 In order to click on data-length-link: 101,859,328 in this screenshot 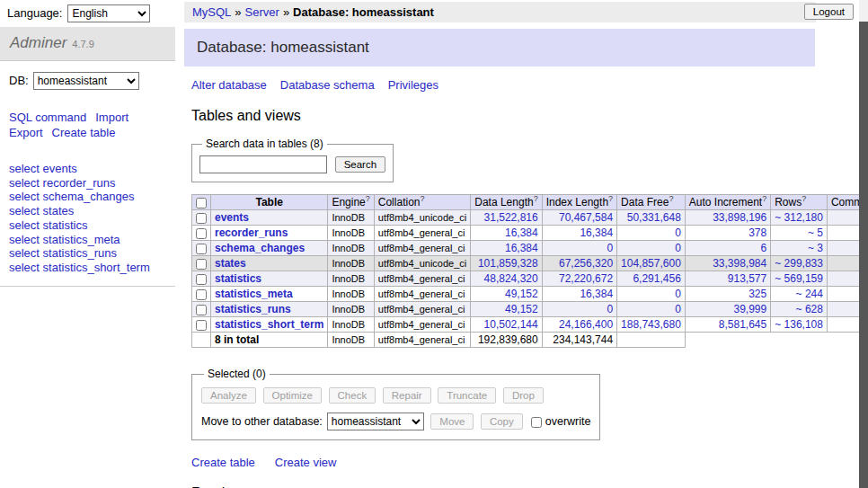, I will do `click(509, 263)`.